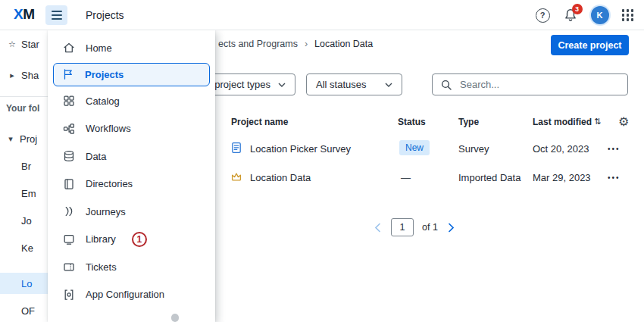 This screenshot has width=644, height=322. What do you see at coordinates (452, 227) in the screenshot?
I see `next-page-icon` at bounding box center [452, 227].